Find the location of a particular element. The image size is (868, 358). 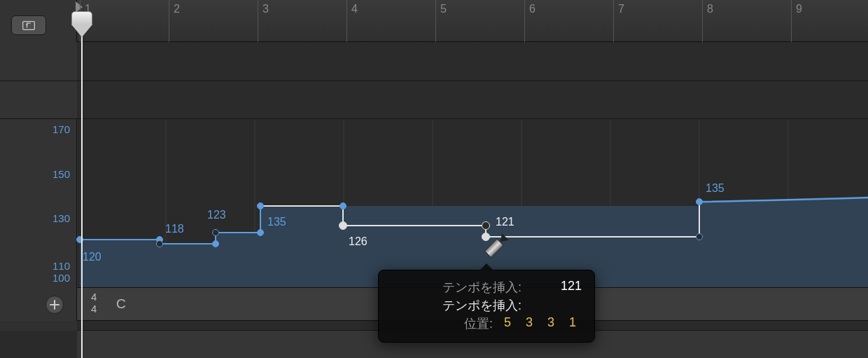

bar-marker: 3 is located at coordinates (258, 21).